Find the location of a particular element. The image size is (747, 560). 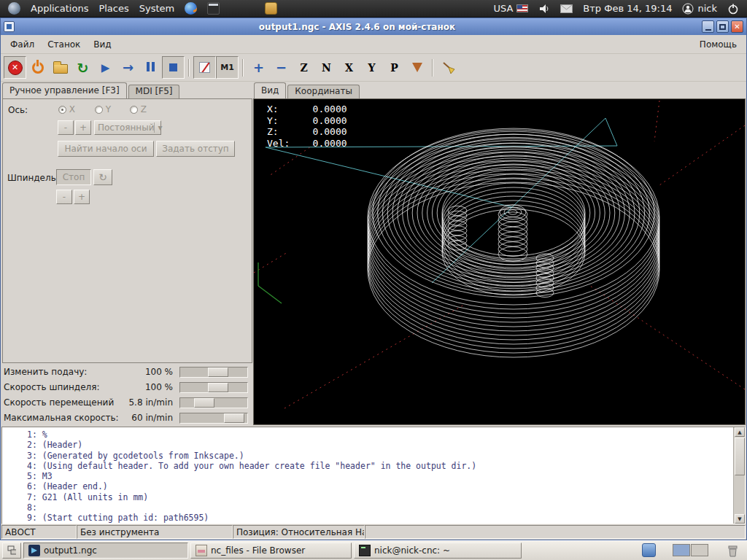

menu-machine: Станок is located at coordinates (64, 44).